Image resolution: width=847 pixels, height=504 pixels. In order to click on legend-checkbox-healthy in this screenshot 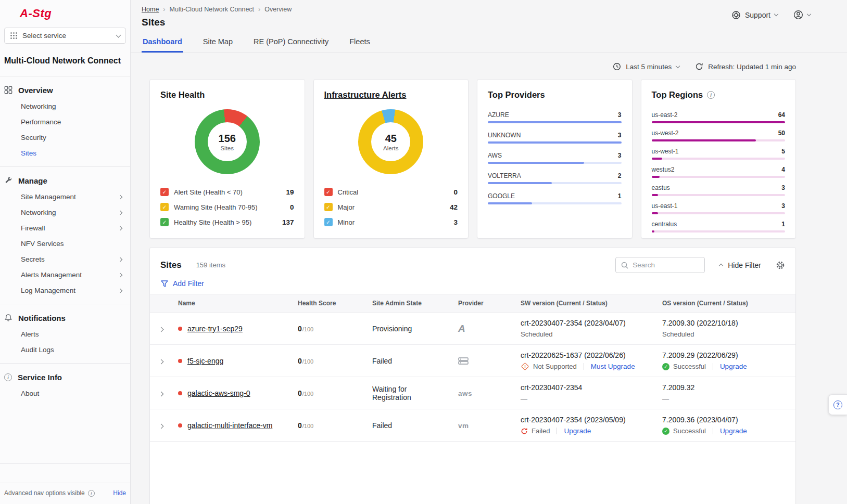, I will do `click(165, 222)`.